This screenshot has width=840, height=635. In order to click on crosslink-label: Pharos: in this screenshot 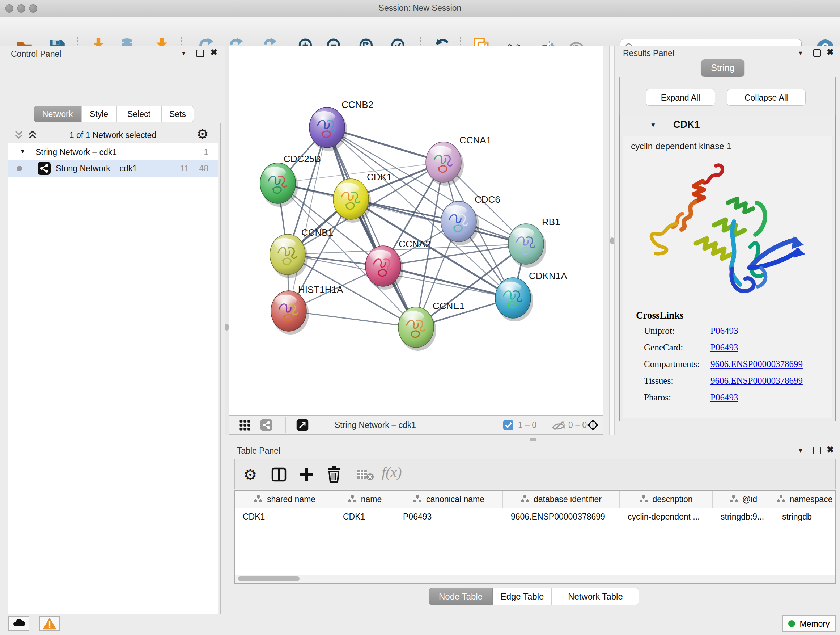, I will do `click(658, 397)`.